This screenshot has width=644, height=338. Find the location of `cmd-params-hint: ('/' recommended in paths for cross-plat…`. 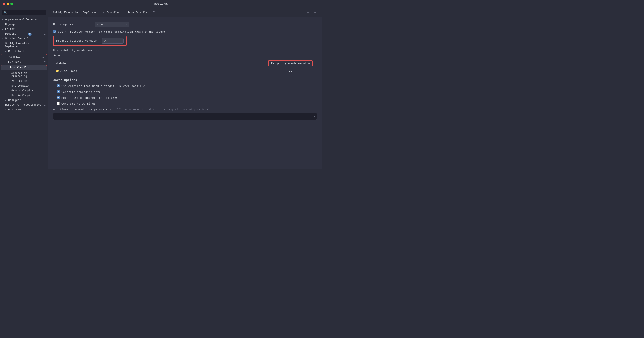

cmd-params-hint: ('/' recommended in paths for cross-plat… is located at coordinates (162, 110).